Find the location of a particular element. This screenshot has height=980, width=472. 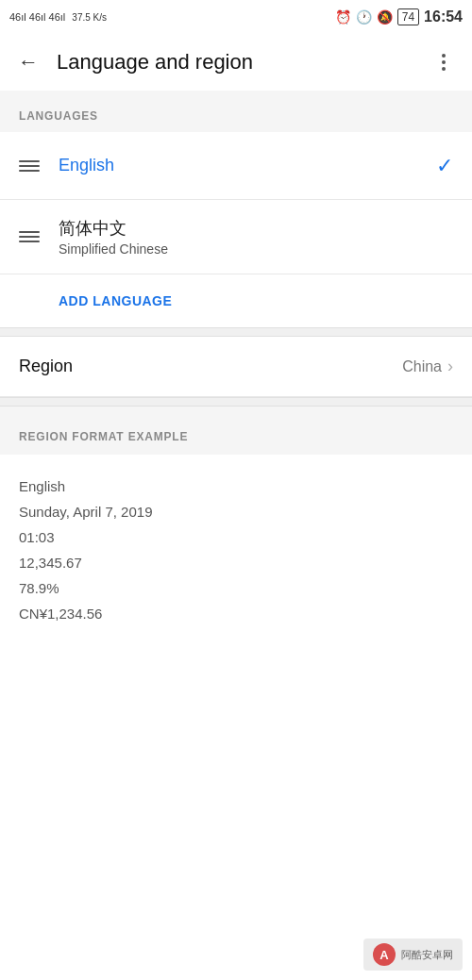

alarm-icon: ⏰ is located at coordinates (344, 17).